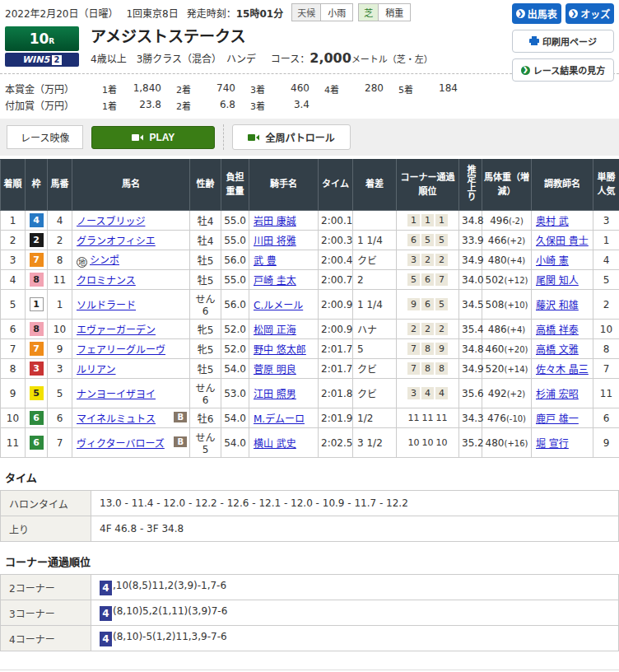 The width and height of the screenshot is (619, 672). Describe the element at coordinates (537, 13) in the screenshot. I see `entries-button: ❯ 出馬表` at that location.